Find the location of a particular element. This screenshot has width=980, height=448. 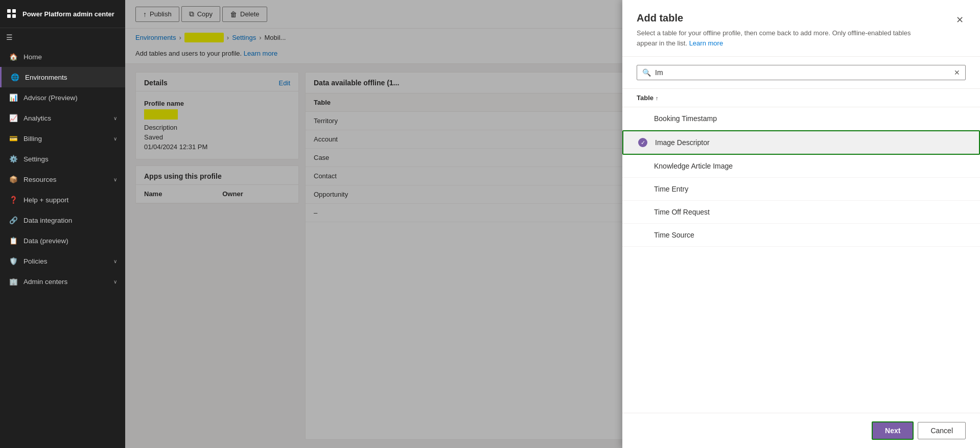

app-grid-icon is located at coordinates (12, 14).